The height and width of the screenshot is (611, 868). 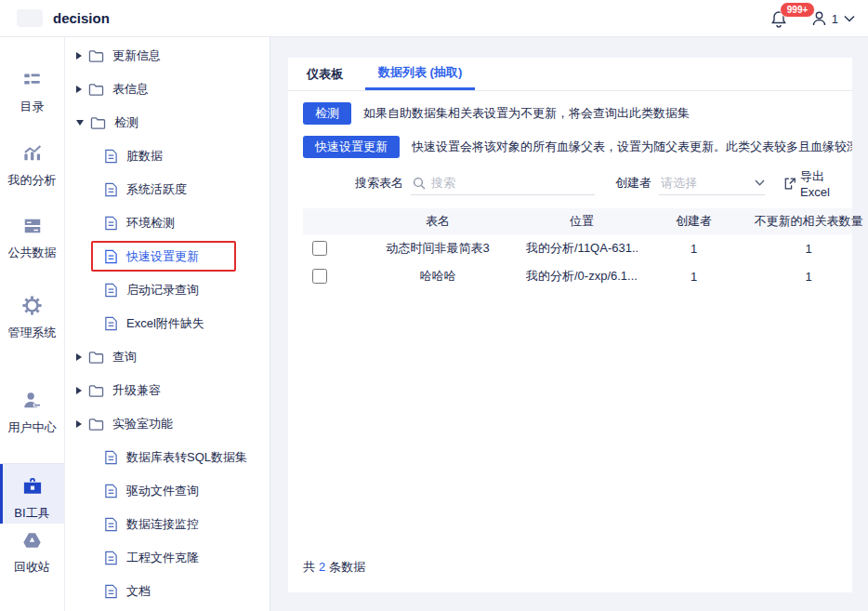 What do you see at coordinates (32, 413) in the screenshot?
I see `sidebar-item-user-center: 用户中心` at bounding box center [32, 413].